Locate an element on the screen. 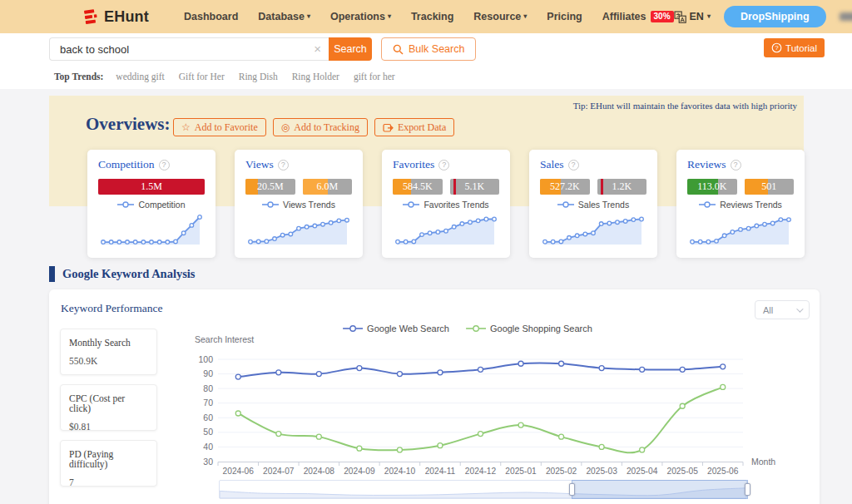 This screenshot has width=852, height=504. trend-link: Ring Holder is located at coordinates (316, 77).